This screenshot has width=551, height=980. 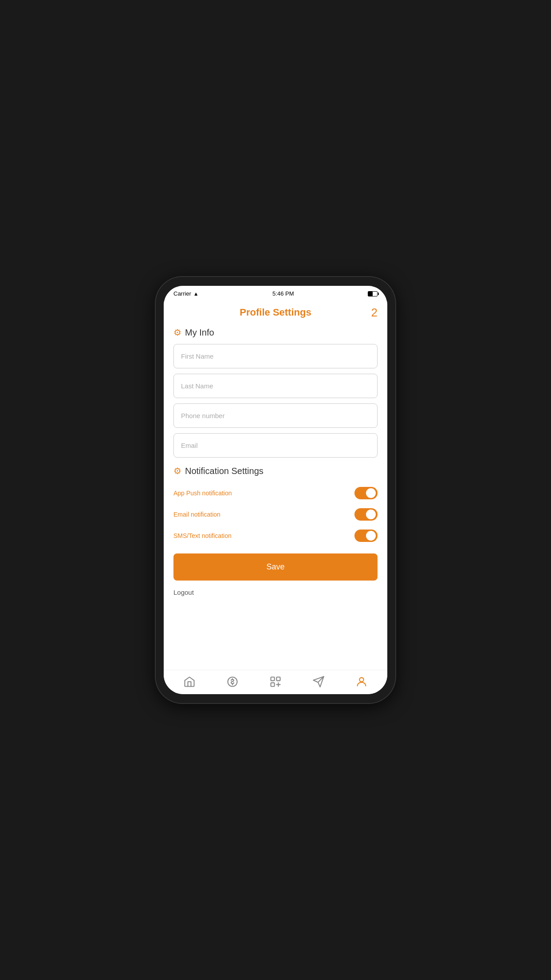 I want to click on sms-notif-slider, so click(x=366, y=536).